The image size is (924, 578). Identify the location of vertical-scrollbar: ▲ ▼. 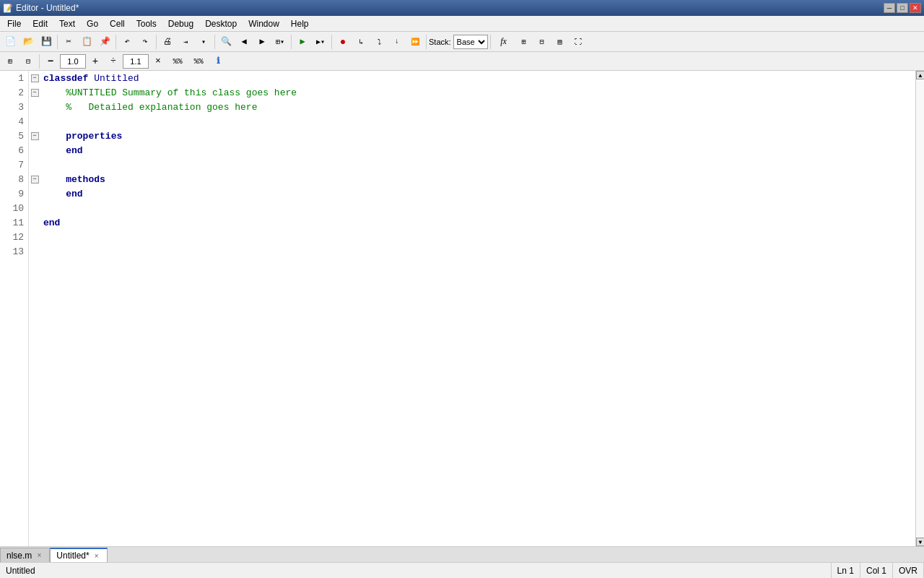
(920, 309).